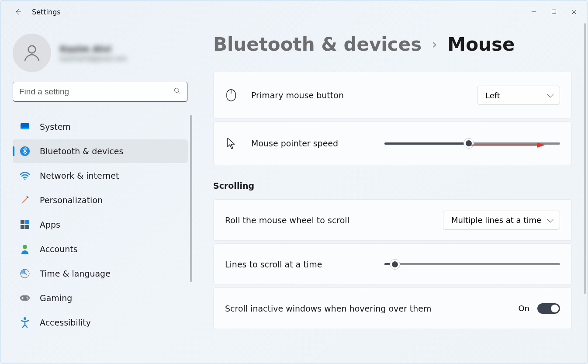 The image size is (588, 364). I want to click on nav-label: Personalization, so click(71, 200).